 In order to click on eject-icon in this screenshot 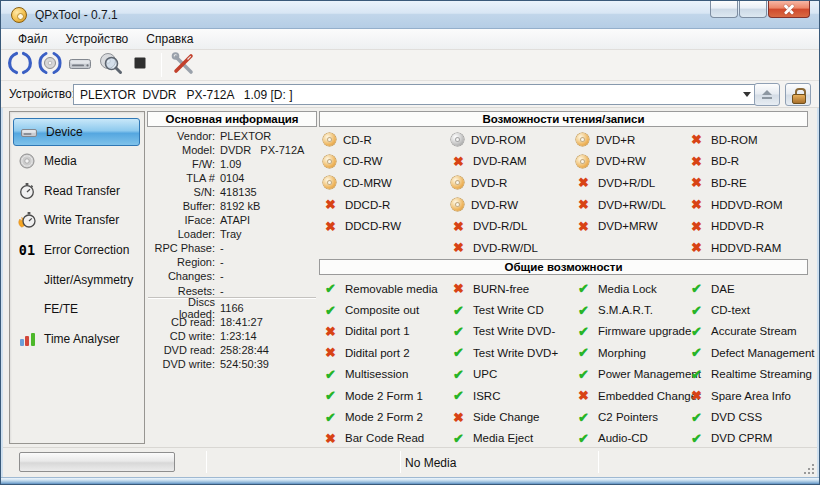, I will do `click(767, 95)`.